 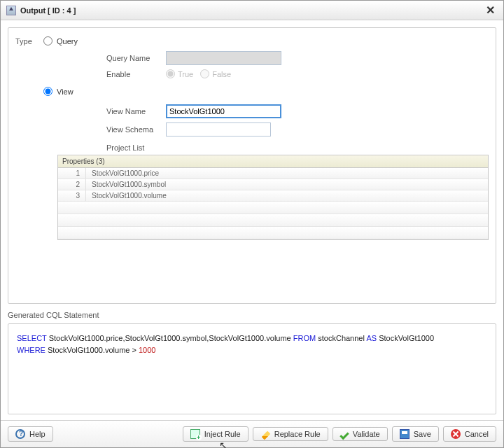 I want to click on inject-rule-button: Inject Rule ↖, so click(x=216, y=434).